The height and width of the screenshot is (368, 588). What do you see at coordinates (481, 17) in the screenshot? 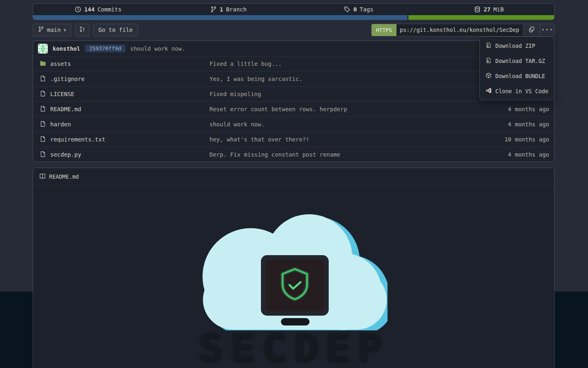
I see `language-segment-green` at bounding box center [481, 17].